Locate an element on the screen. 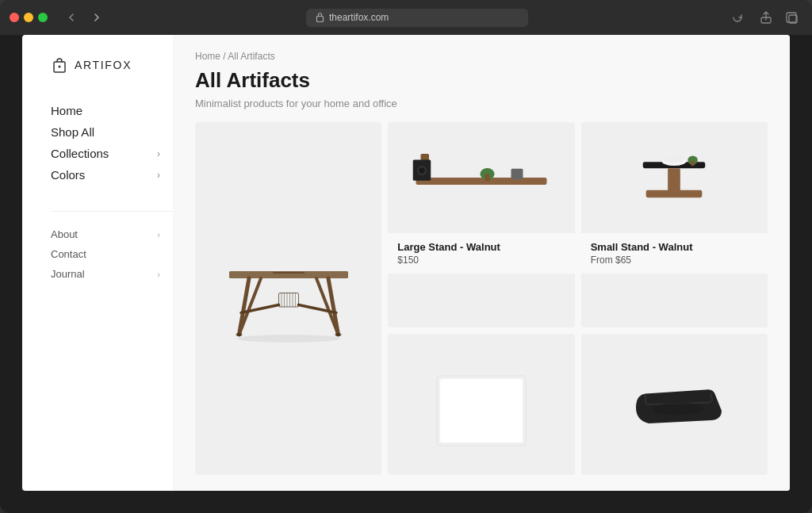 The width and height of the screenshot is (812, 513). product-card-holder is located at coordinates (674, 404).